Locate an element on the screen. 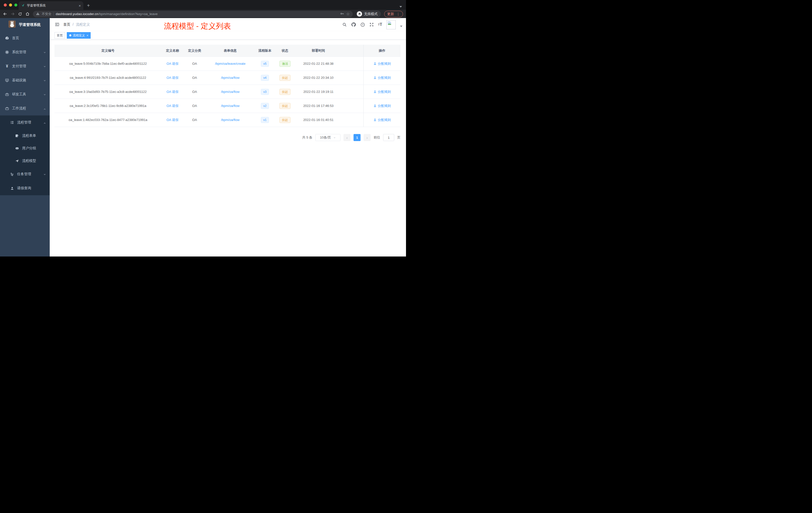  definition-table: 定义编号 定义名称 定义分类 表单信息 流程版本 状态 部署时间 操作 oa_l… is located at coordinates (228, 86).